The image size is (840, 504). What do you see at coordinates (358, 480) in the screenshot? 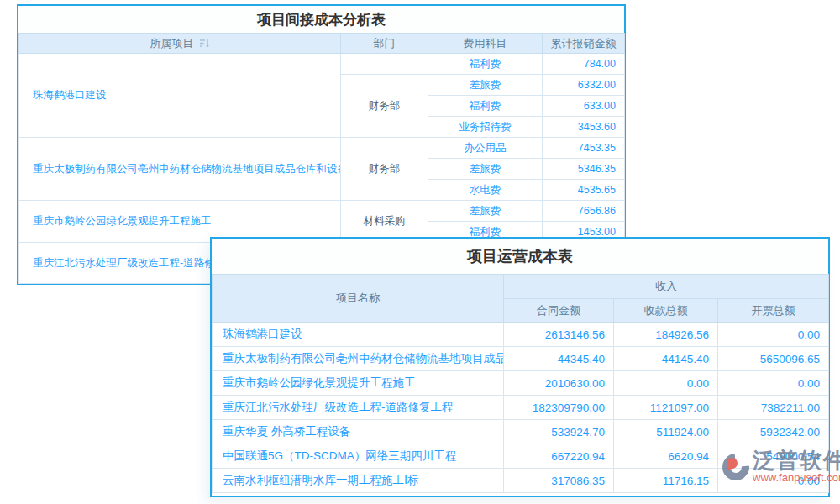
I see `project-name-cell: 云南水利枢纽潜明水库一期工程施工Ⅰ标` at bounding box center [358, 480].